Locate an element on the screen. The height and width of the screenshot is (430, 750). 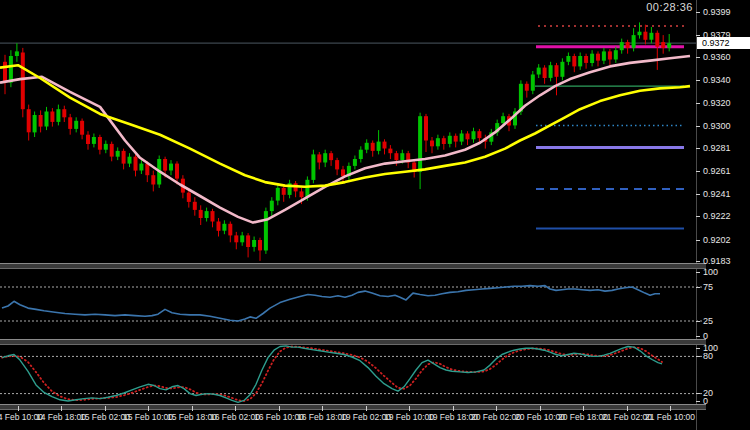
price-axis: 0.9372 0.93990.93790.93600.93400.93200.9… is located at coordinates (724, 215).